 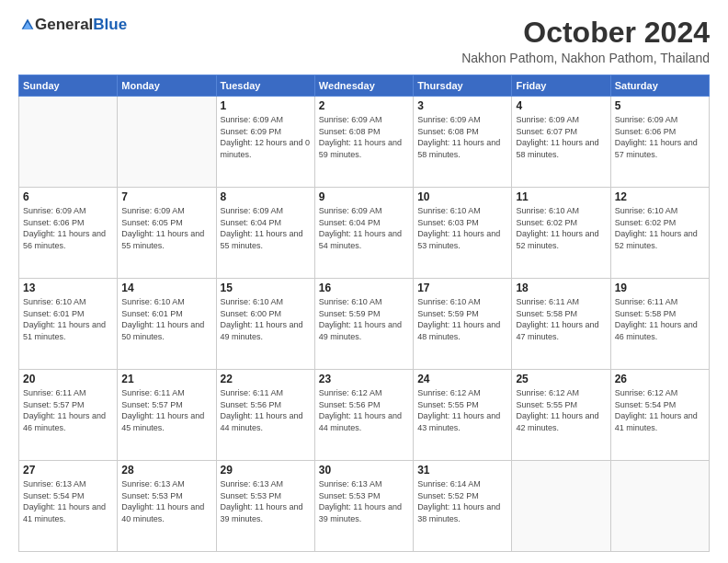 I want to click on table-row: 13Sunrise: 6:10 AM Sunset: 6:01 PM Dayli…, so click(x=68, y=324).